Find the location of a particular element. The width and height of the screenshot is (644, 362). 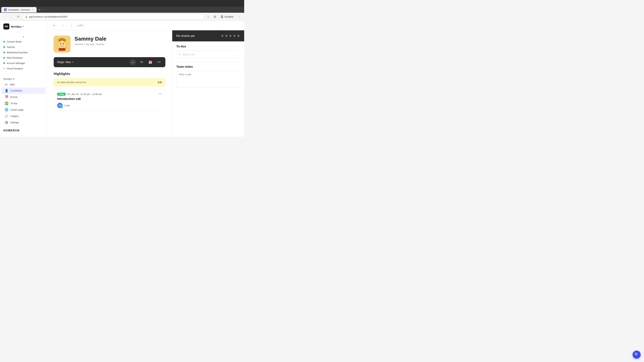

events-icon: 📅 is located at coordinates (6, 97).